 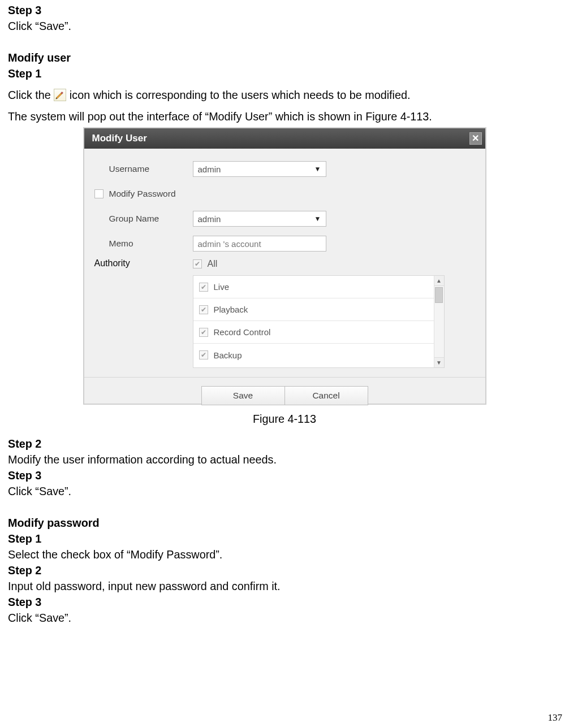 What do you see at coordinates (313, 355) in the screenshot?
I see `list-item: ✔ Backup` at bounding box center [313, 355].